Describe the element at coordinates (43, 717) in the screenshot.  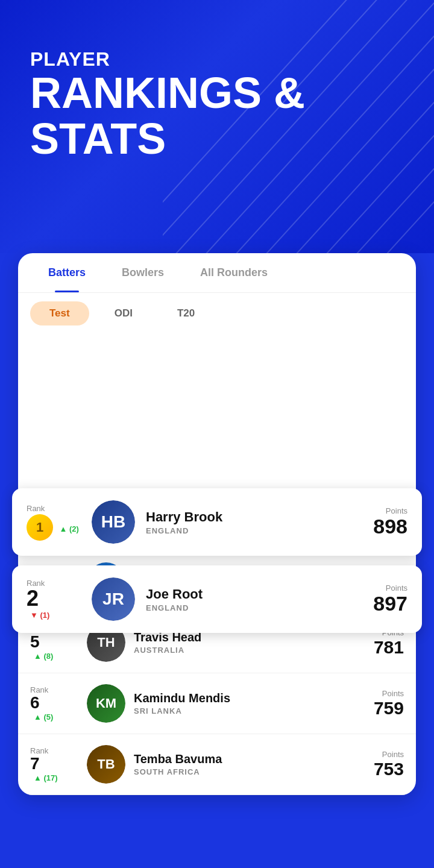
I see `trend-6: ▲ (5)` at that location.